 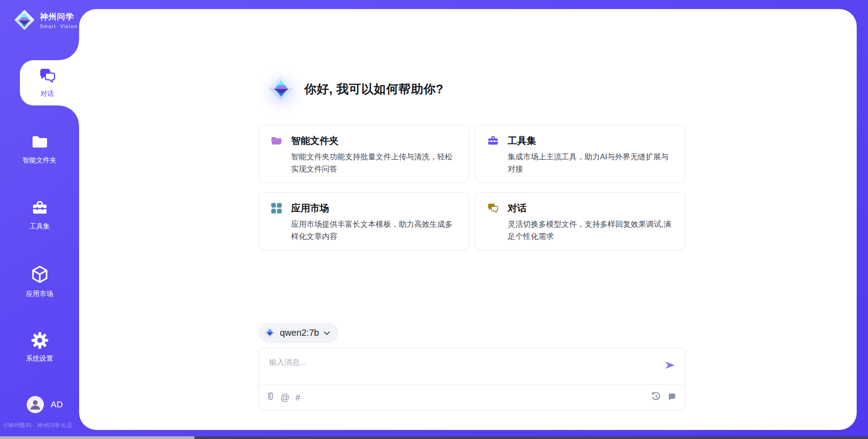 I want to click on composer-divider, so click(x=472, y=385).